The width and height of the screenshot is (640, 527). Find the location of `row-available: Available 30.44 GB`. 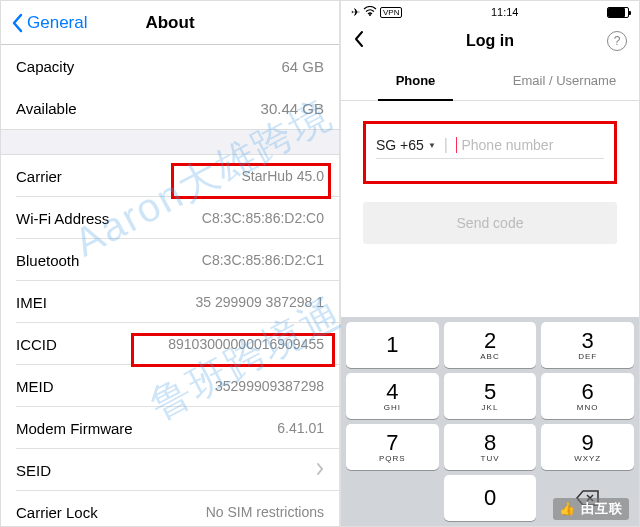

row-available: Available 30.44 GB is located at coordinates (170, 108).